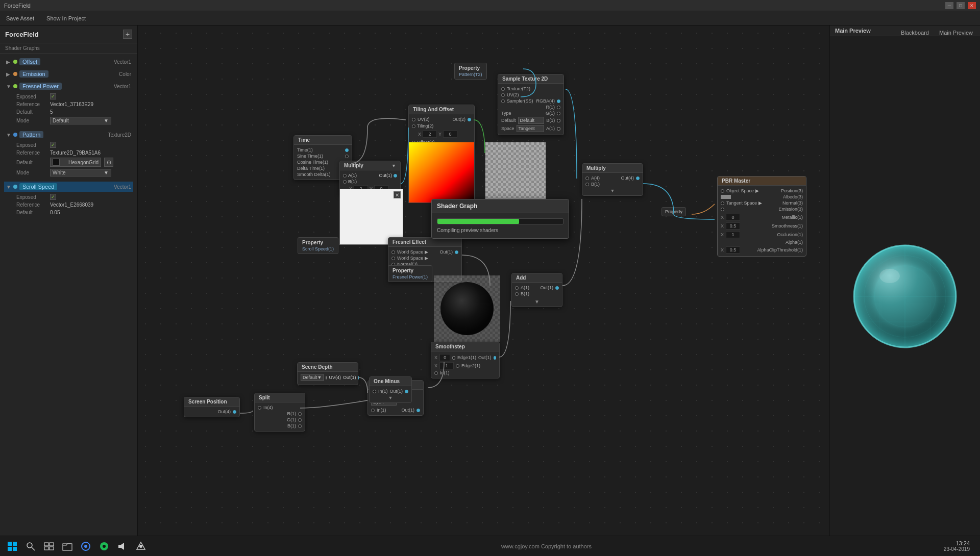  What do you see at coordinates (733, 235) in the screenshot?
I see `pbr-x1-val: 1` at bounding box center [733, 235].